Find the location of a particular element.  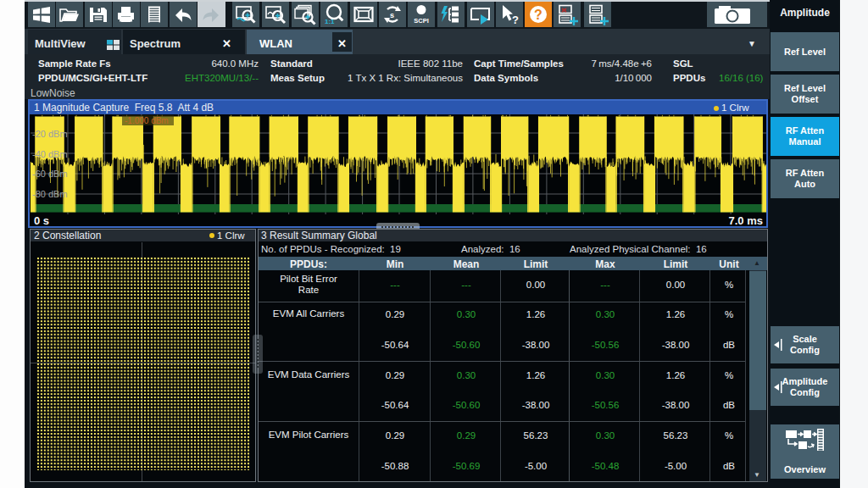

svg-text: s is located at coordinates (392, 15).